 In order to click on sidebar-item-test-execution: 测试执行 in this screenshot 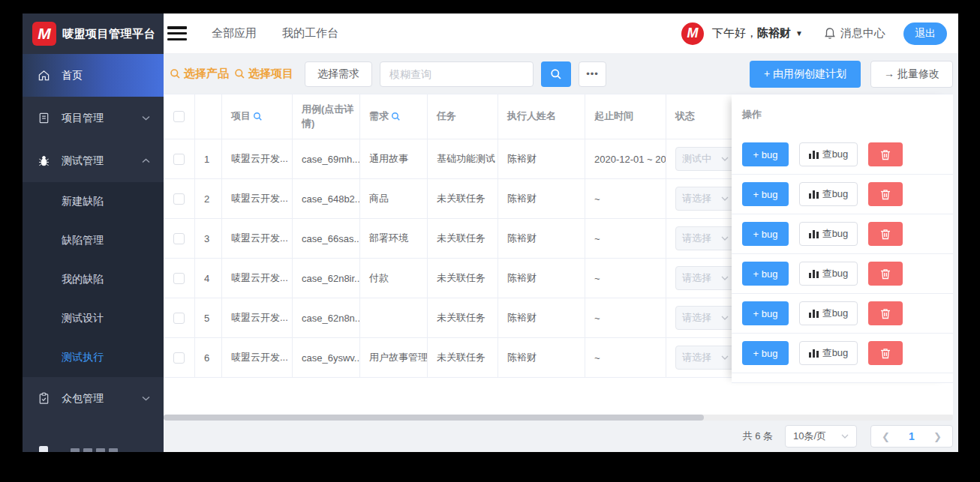, I will do `click(93, 358)`.